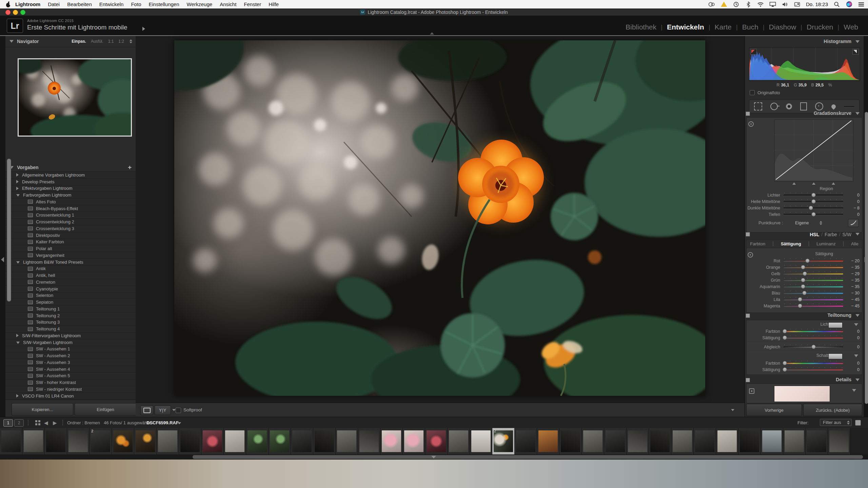  Describe the element at coordinates (814, 347) in the screenshot. I see `balance-slider-thumb` at that location.